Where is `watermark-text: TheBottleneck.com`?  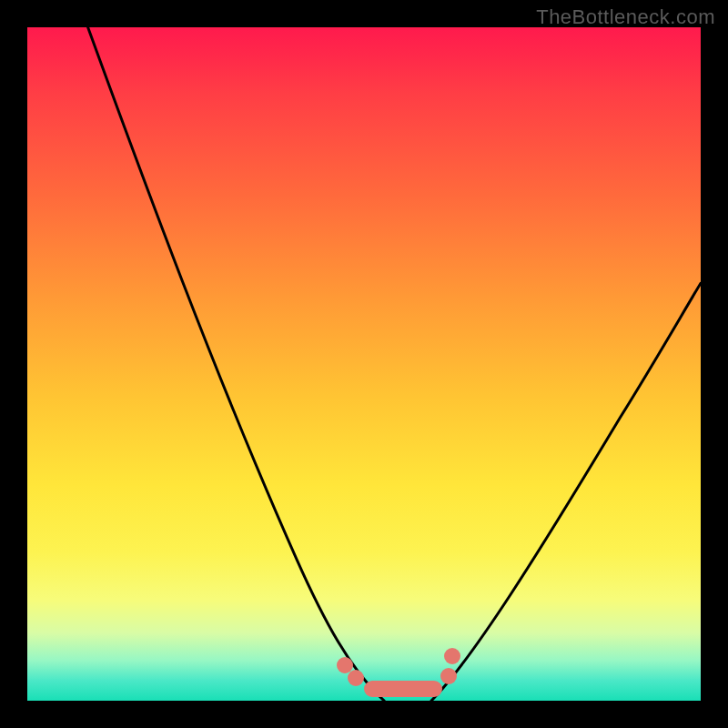
watermark-text: TheBottleneck.com is located at coordinates (626, 17).